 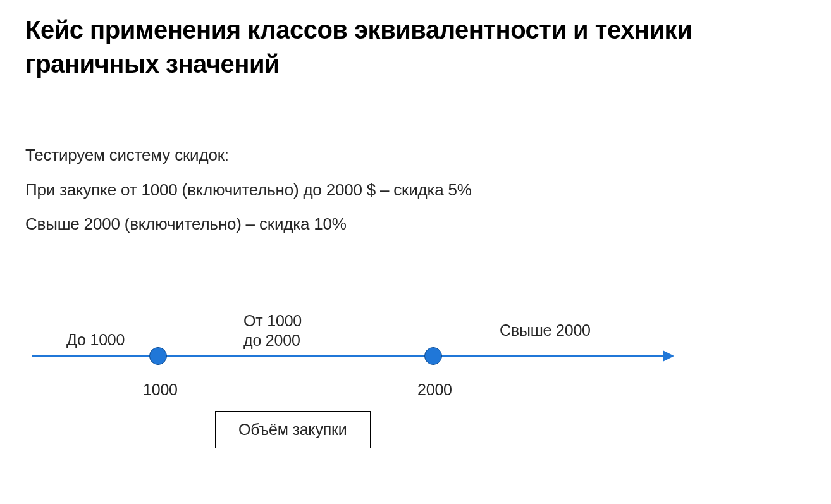 I want to click on tick-label-1000: 1000, so click(x=161, y=390).